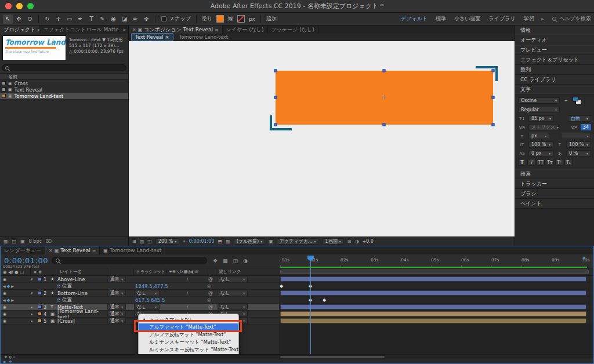 The height and width of the screenshot is (364, 594). What do you see at coordinates (64, 89) in the screenshot?
I see `project-item-text-reveal: ▣ Text Reveal` at bounding box center [64, 89].